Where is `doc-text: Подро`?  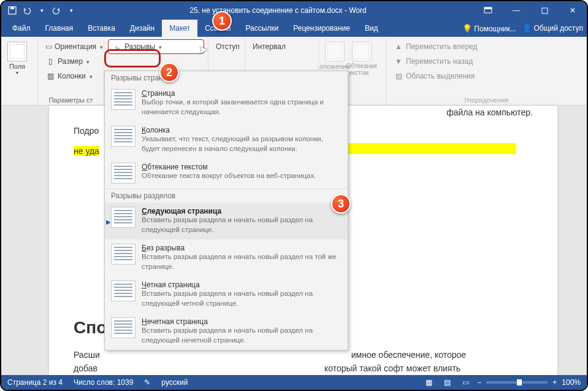 doc-text: Подро is located at coordinates (86, 131).